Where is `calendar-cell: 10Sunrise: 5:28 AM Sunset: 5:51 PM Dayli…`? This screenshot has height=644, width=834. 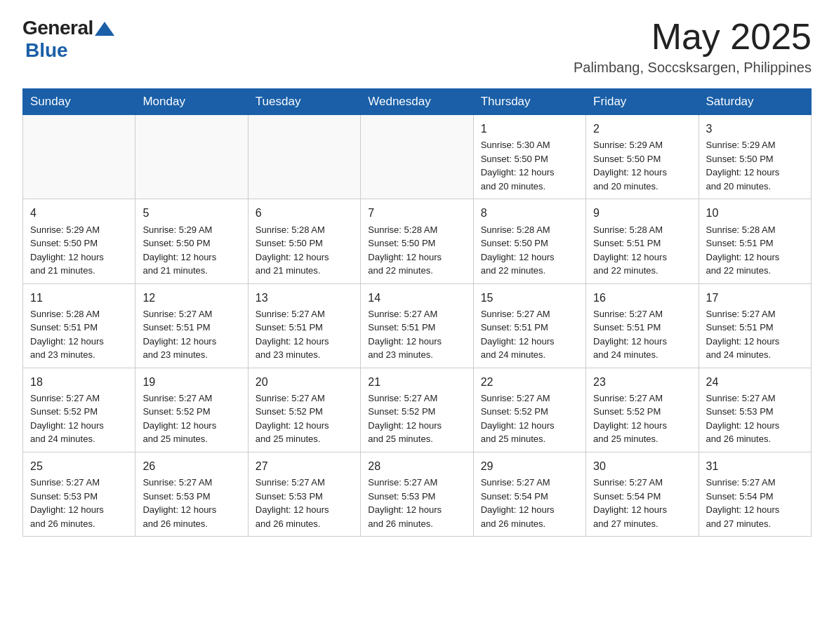 calendar-cell: 10Sunrise: 5:28 AM Sunset: 5:51 PM Dayli… is located at coordinates (755, 241).